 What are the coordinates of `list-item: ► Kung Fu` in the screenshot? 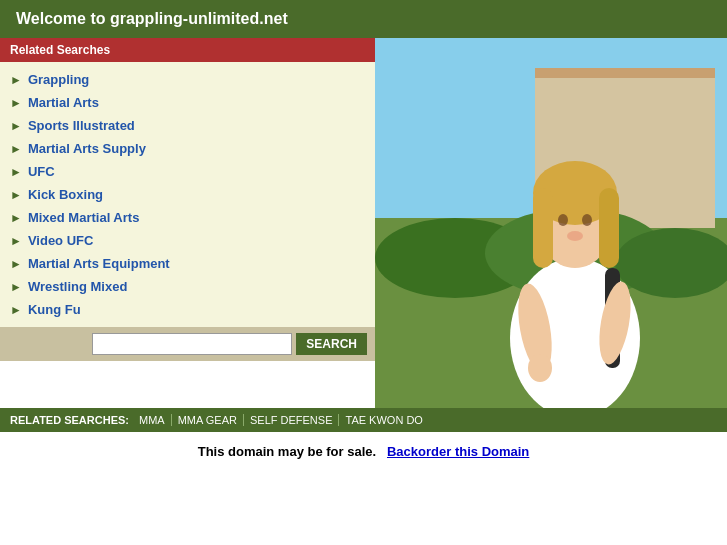 It's located at (188, 310).